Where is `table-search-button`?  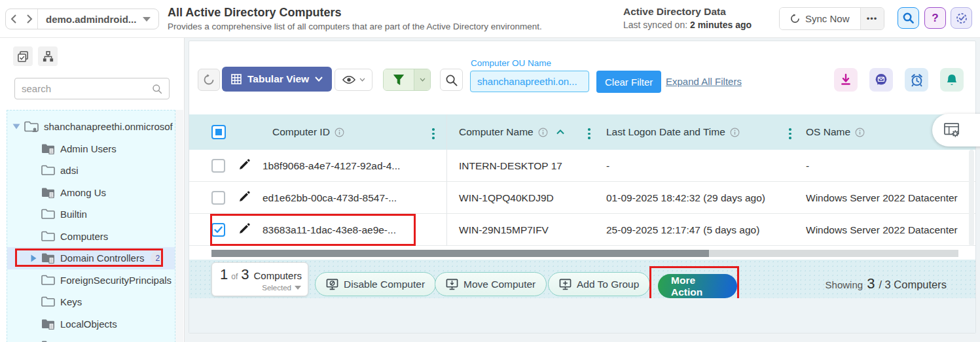
table-search-button is located at coordinates (452, 80).